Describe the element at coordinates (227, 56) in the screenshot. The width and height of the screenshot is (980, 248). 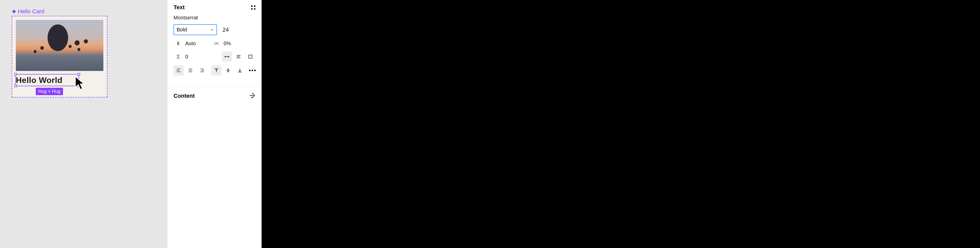
I see `auto-width-button` at that location.